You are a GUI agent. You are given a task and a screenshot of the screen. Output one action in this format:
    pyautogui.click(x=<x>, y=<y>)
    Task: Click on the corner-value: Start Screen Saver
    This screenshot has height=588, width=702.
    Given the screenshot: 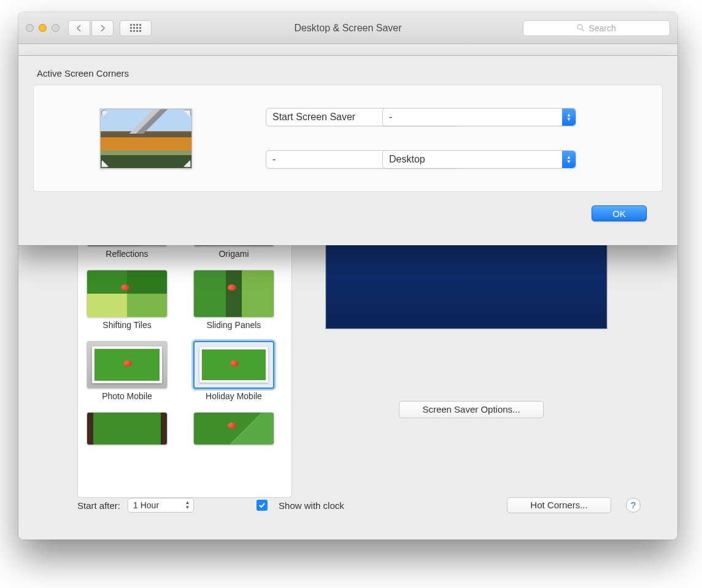 What is the action you would take?
    pyautogui.click(x=314, y=116)
    